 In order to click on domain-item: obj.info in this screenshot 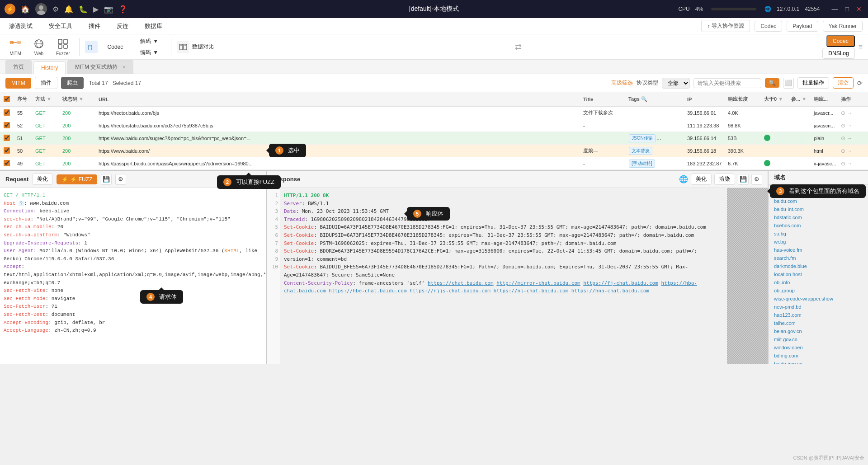, I will do `click(818, 282)`.